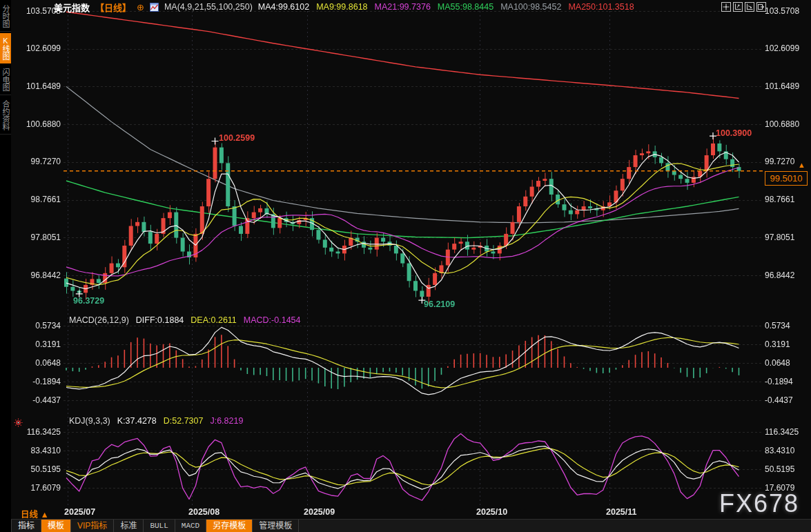 Image resolution: width=811 pixels, height=532 pixels. Describe the element at coordinates (92, 526) in the screenshot. I see `toolbar-tab-2: VIP指标` at that location.